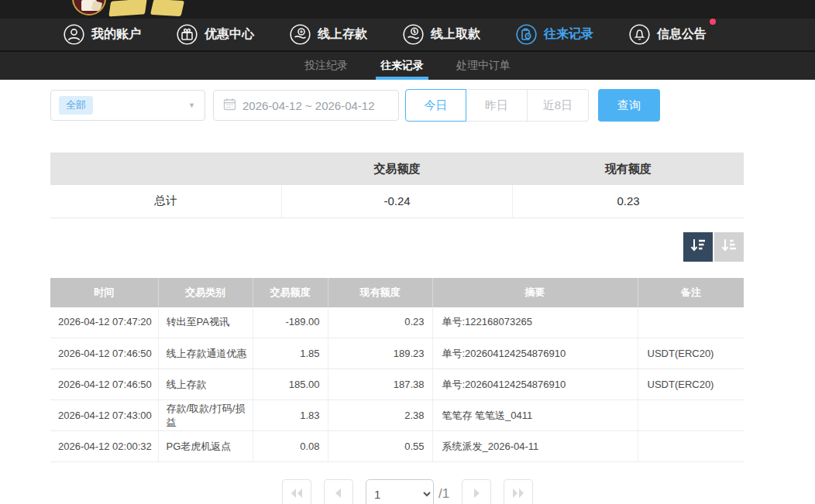 Image resolution: width=815 pixels, height=504 pixels. Describe the element at coordinates (166, 201) in the screenshot. I see `summary-total-label: 总计` at that location.